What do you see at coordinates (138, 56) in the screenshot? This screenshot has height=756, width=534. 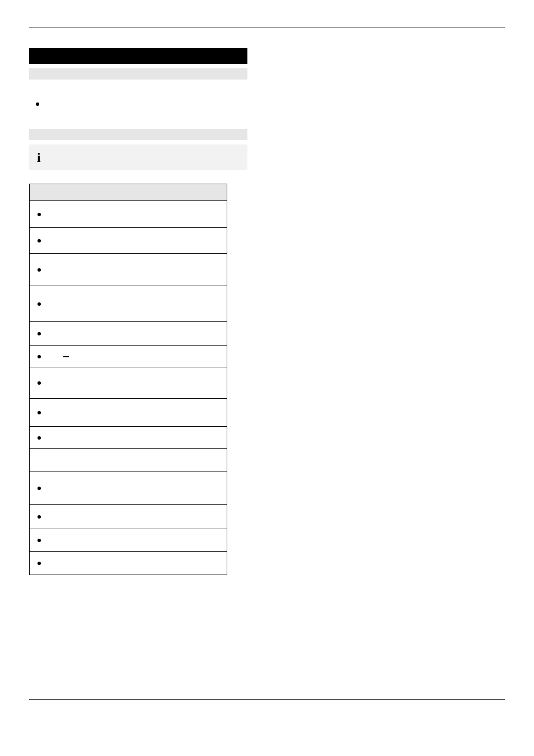 I see `section-heading-bar` at bounding box center [138, 56].